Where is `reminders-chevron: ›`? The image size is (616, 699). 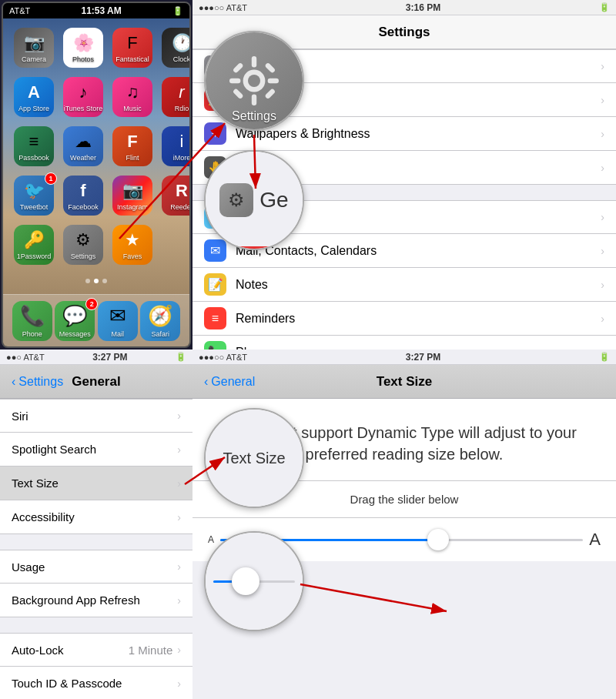 reminders-chevron: › is located at coordinates (602, 319).